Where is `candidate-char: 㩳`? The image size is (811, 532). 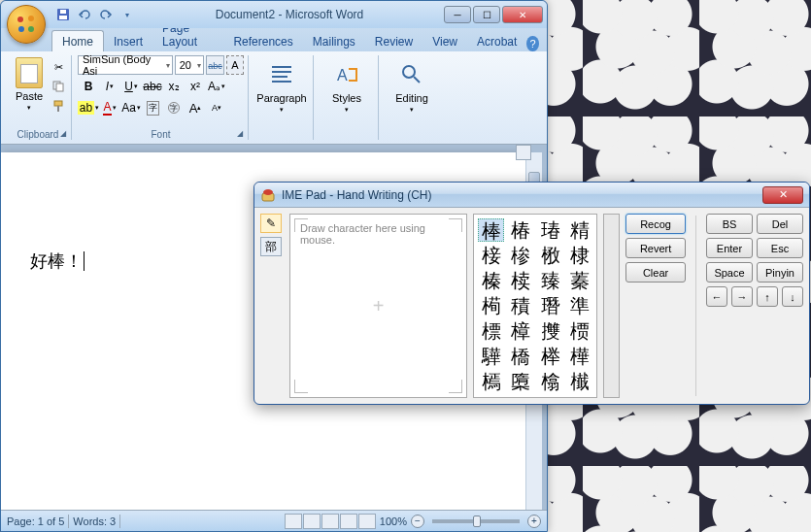
candidate-char: 㩳 is located at coordinates (550, 331).